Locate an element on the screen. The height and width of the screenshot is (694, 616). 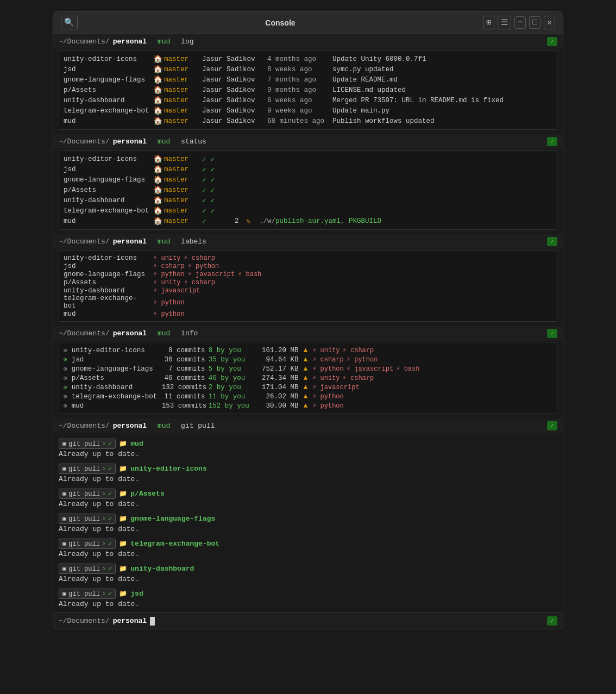
prompt-line: ~/Documents/personal ✓ is located at coordinates (308, 621).